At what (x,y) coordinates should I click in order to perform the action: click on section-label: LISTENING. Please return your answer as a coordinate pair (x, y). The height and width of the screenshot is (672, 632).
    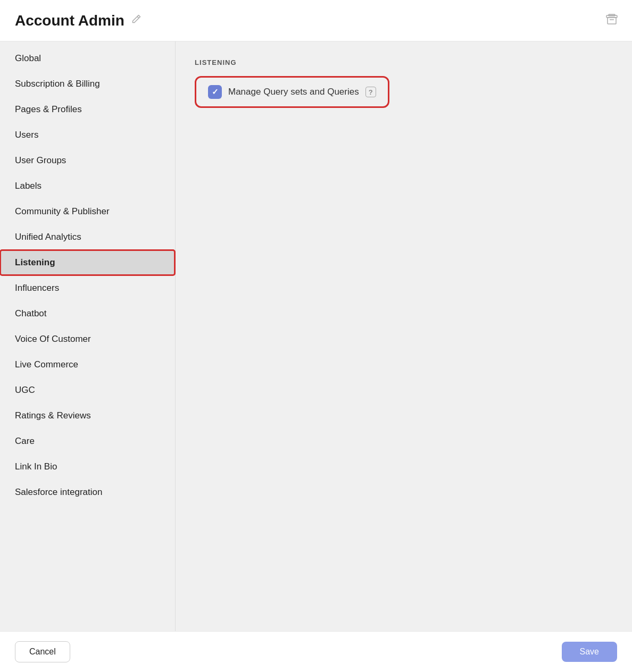
    Looking at the image, I should click on (404, 63).